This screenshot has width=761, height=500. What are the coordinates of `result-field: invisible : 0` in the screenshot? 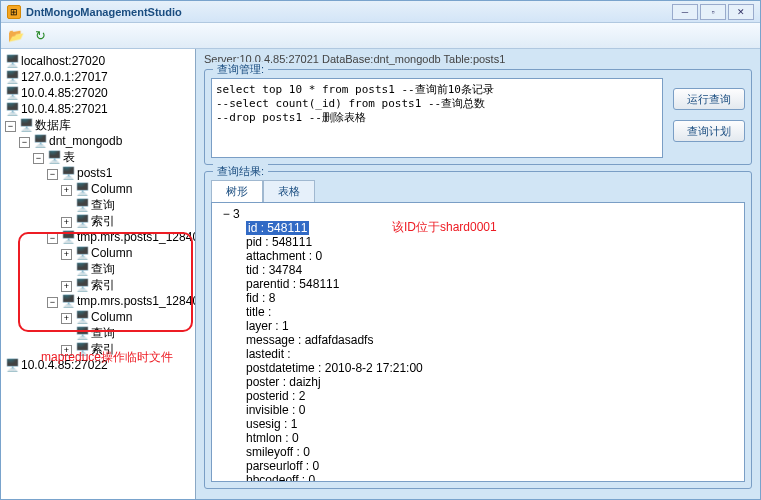 It's located at (478, 410).